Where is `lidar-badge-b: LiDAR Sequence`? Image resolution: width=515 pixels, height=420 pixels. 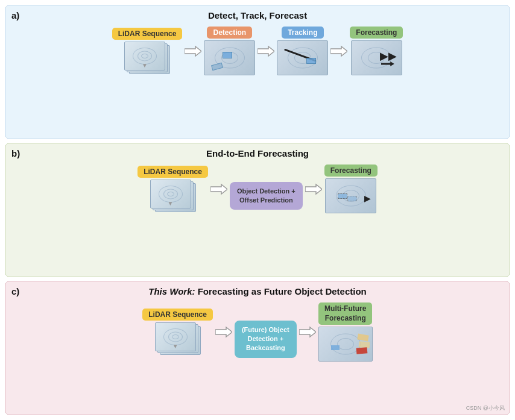
lidar-badge-b: LiDAR Sequence is located at coordinates (172, 172).